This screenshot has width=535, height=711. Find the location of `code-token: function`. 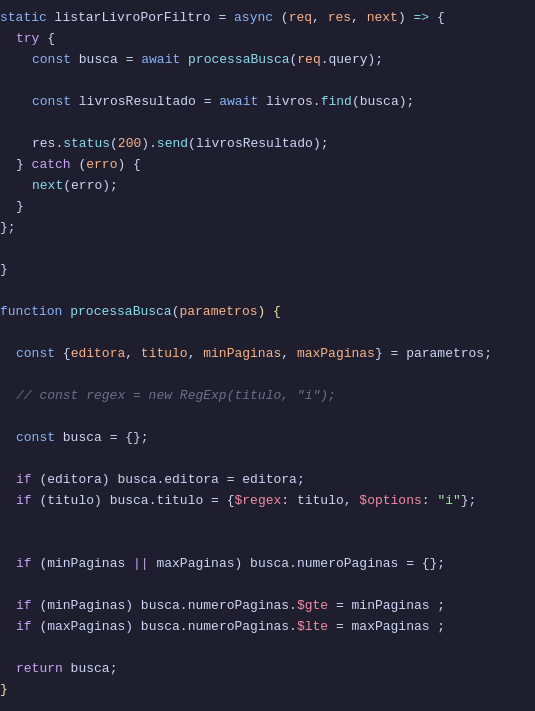

code-token: function is located at coordinates (31, 312).